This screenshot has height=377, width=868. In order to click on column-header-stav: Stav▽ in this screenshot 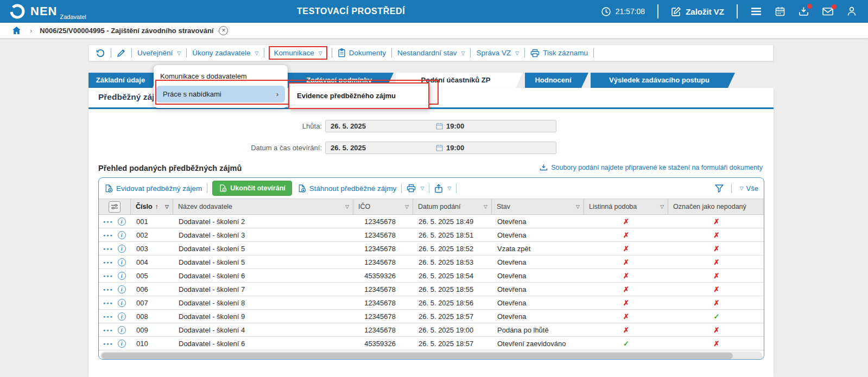, I will do `click(538, 207)`.